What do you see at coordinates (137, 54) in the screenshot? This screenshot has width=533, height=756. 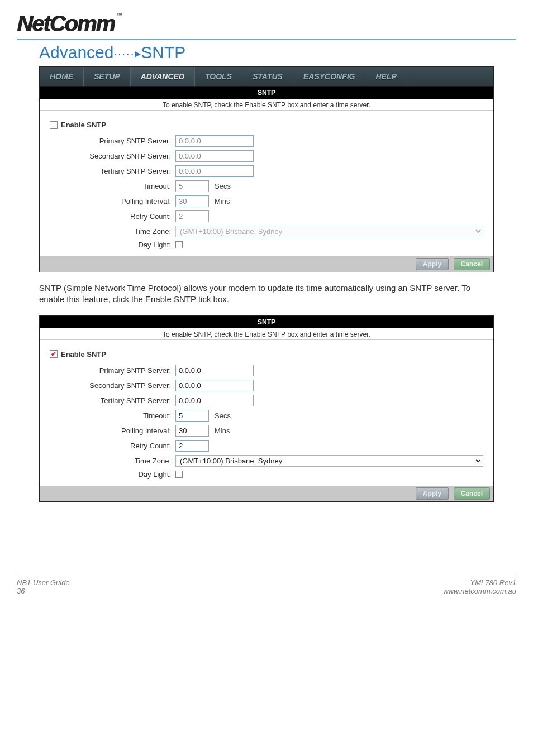 I see `heading-arrow-icon: ▸` at bounding box center [137, 54].